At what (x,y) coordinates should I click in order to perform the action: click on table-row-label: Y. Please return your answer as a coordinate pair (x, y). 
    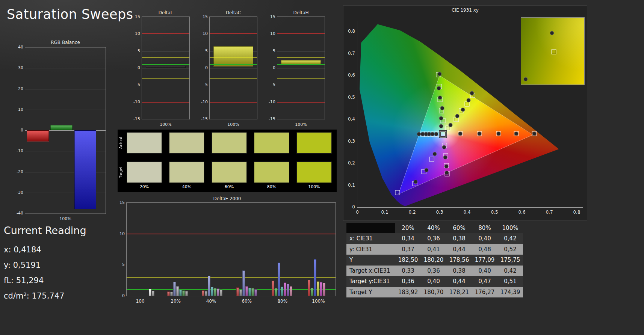
    Looking at the image, I should click on (371, 260).